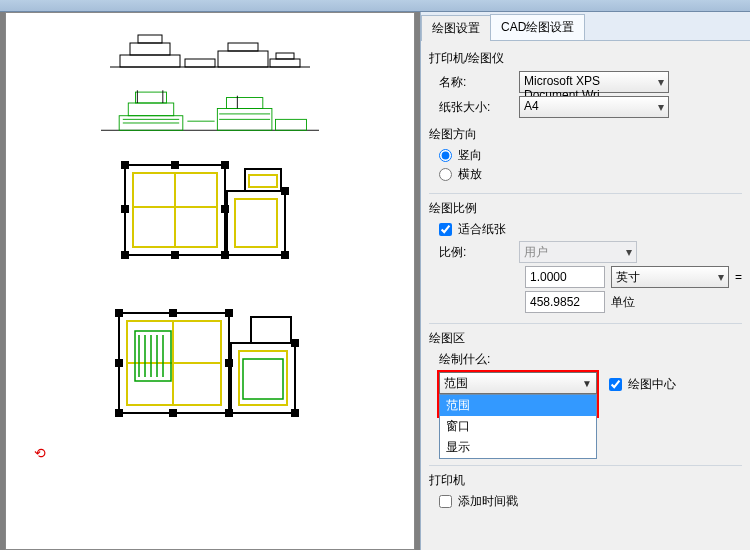  I want to click on group-printer: 打印机, so click(586, 480).